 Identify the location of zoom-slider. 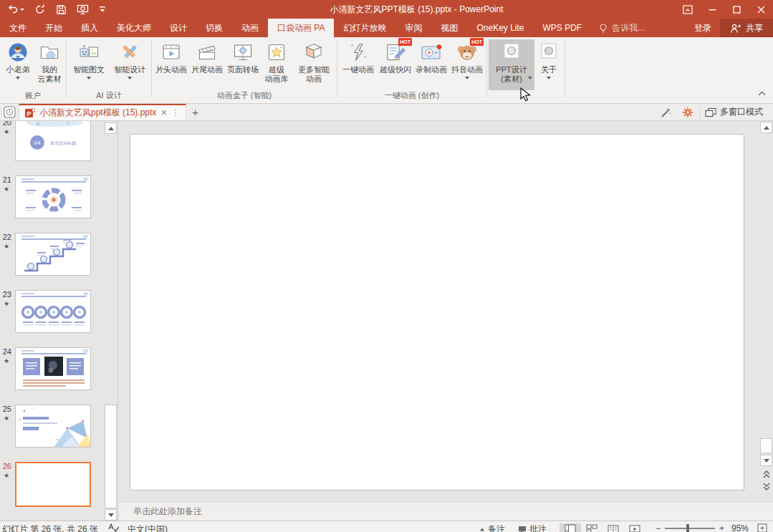
(690, 528).